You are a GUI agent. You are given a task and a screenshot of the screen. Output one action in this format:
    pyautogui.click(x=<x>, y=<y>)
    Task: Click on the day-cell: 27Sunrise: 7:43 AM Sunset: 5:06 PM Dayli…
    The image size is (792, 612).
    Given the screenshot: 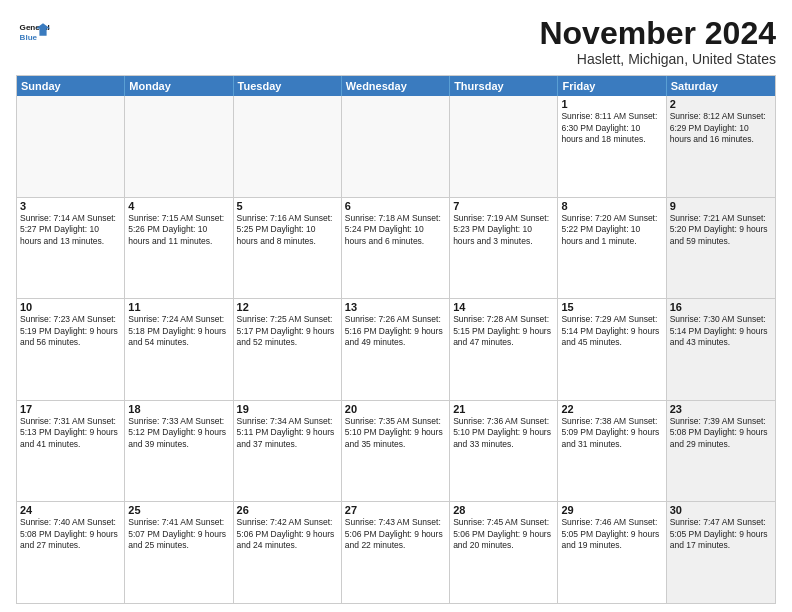 What is the action you would take?
    pyautogui.click(x=396, y=552)
    